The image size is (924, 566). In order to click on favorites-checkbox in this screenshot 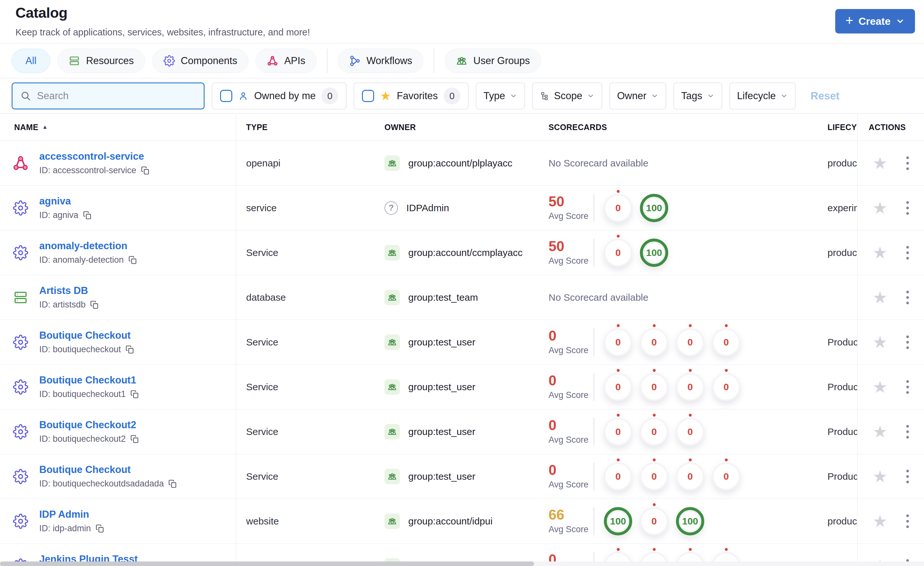, I will do `click(368, 96)`.